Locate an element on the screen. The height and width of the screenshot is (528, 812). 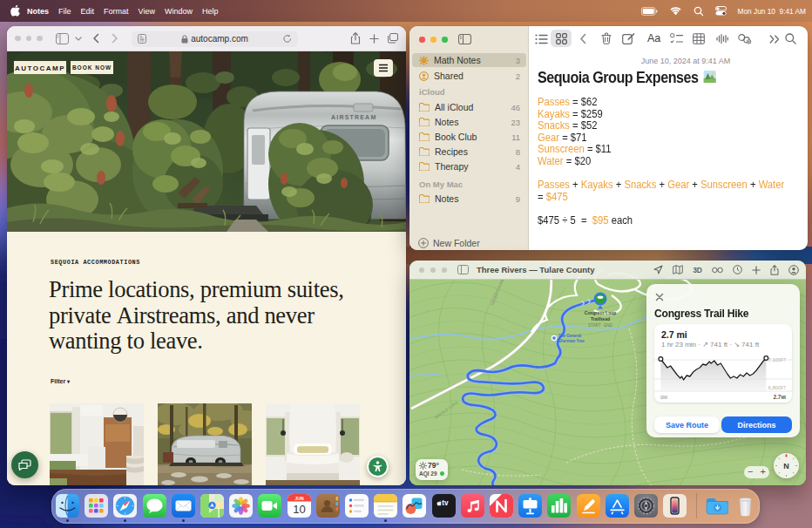
svg-text: JUN is located at coordinates (299, 498).